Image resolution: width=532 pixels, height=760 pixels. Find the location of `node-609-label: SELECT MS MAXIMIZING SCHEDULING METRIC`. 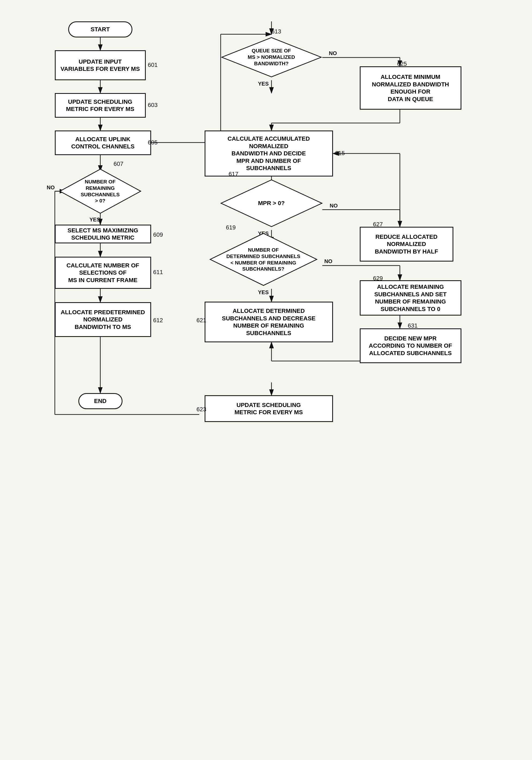

node-609-label: SELECT MS MAXIMIZING SCHEDULING METRIC is located at coordinates (103, 234).